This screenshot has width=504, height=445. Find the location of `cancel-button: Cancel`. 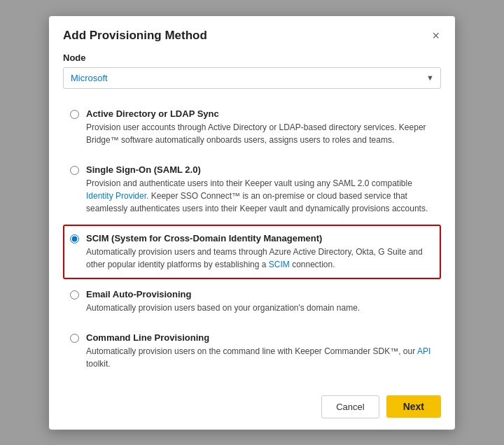

cancel-button: Cancel is located at coordinates (350, 407).